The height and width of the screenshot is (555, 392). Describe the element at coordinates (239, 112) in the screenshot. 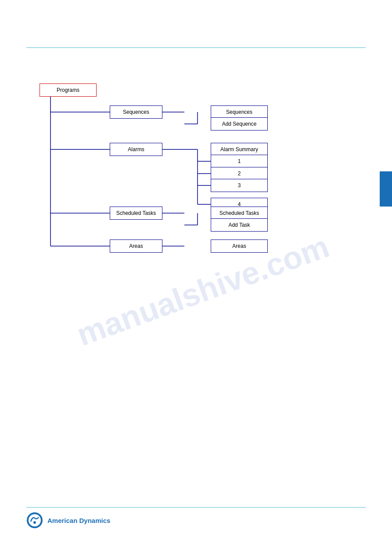

I see `node-sequences-l2: Sequences` at that location.